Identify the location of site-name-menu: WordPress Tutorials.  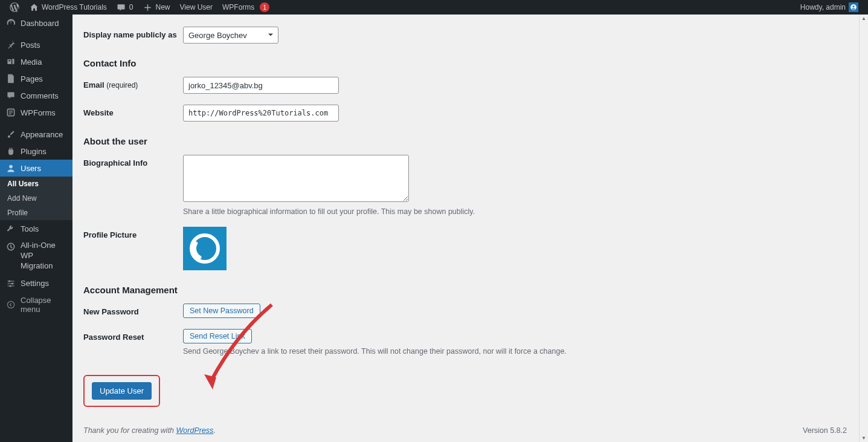
(68, 7).